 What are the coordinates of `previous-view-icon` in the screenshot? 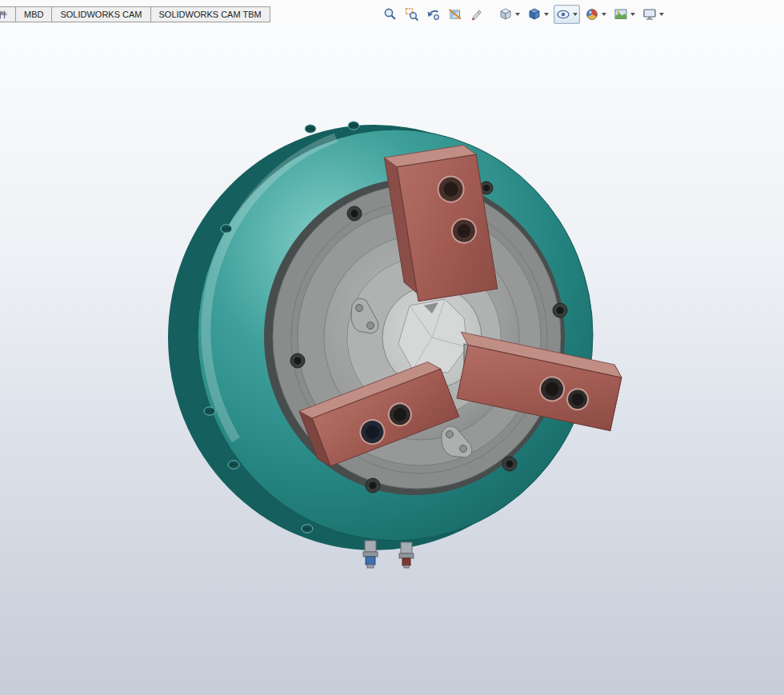 It's located at (434, 14).